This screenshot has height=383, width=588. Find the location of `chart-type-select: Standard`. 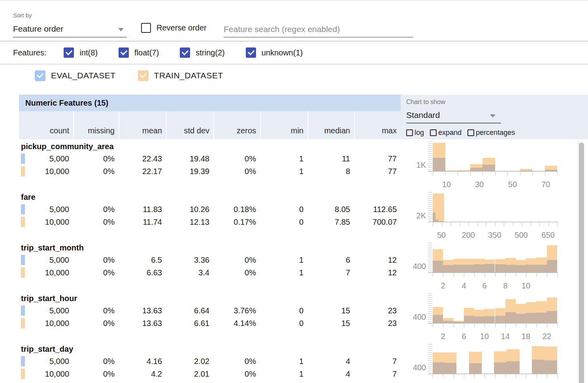

chart-type-select: Standard is located at coordinates (454, 116).